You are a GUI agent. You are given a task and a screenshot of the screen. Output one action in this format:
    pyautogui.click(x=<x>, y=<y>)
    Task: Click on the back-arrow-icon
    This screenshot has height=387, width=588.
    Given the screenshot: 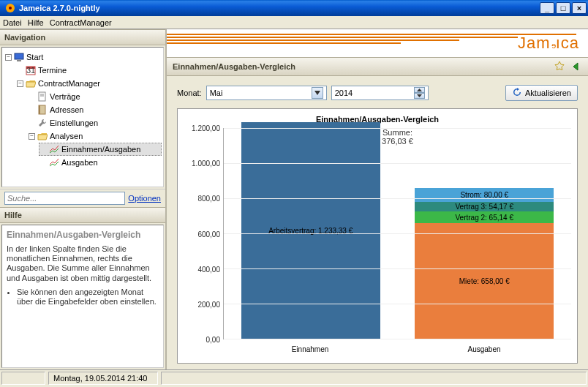 What is the action you would take?
    pyautogui.click(x=576, y=67)
    